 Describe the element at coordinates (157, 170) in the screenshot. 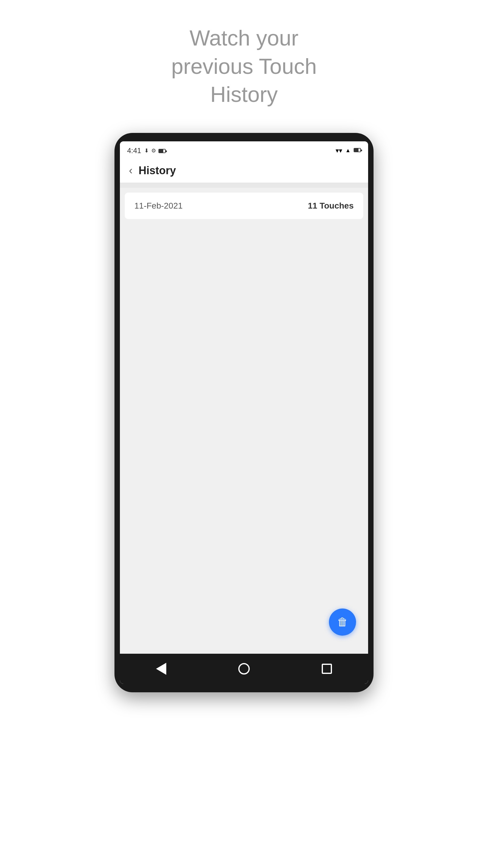

I see `page-title: History` at that location.